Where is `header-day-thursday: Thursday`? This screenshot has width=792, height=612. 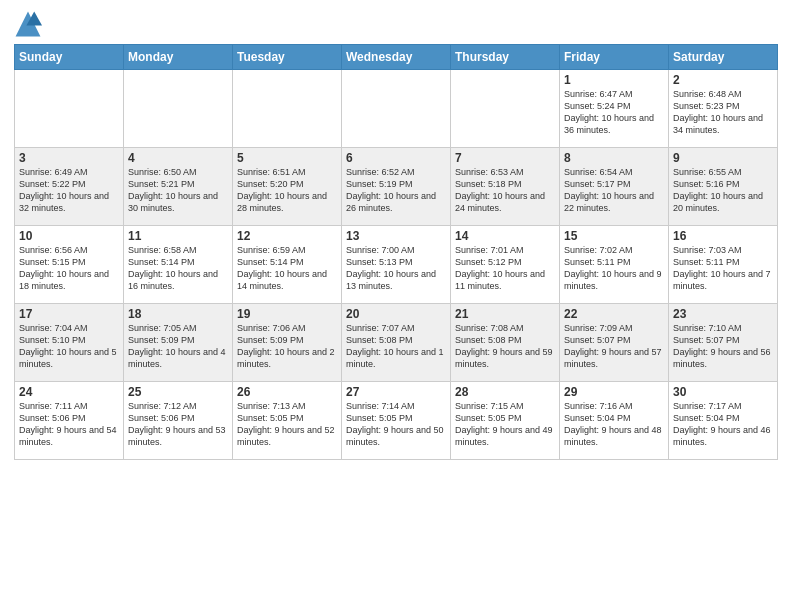 header-day-thursday: Thursday is located at coordinates (506, 58).